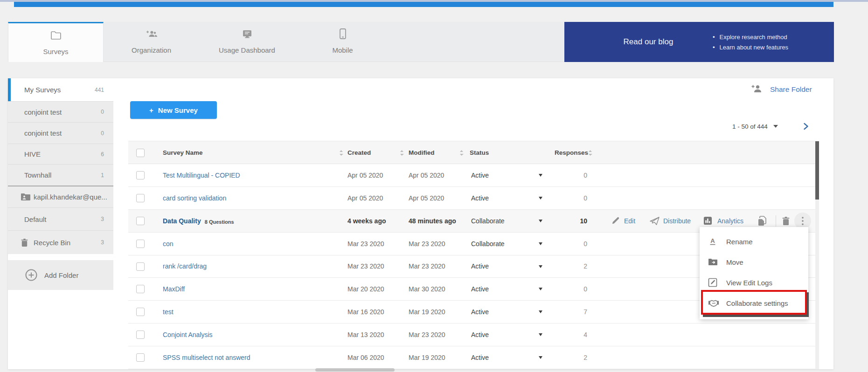 This screenshot has width=868, height=372. Describe the element at coordinates (247, 34) in the screenshot. I see `dashboard-icon` at that location.